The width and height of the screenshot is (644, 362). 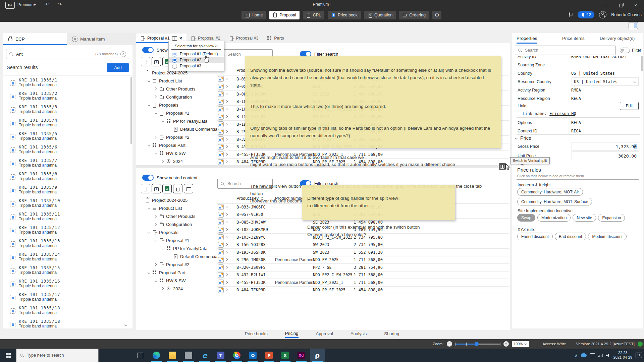 What do you see at coordinates (325, 335) in the screenshot?
I see `footer-tab: Approval` at bounding box center [325, 335].